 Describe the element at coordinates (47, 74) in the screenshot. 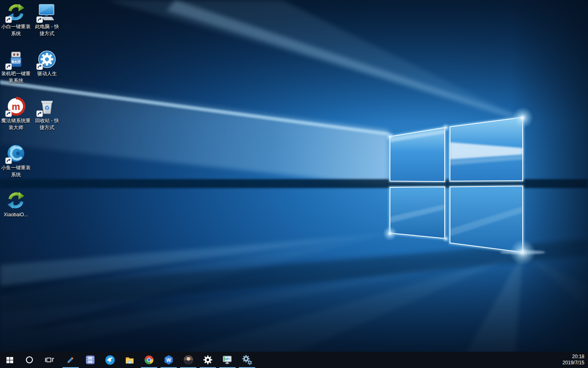

I see `icon-label: 驱动人生` at that location.